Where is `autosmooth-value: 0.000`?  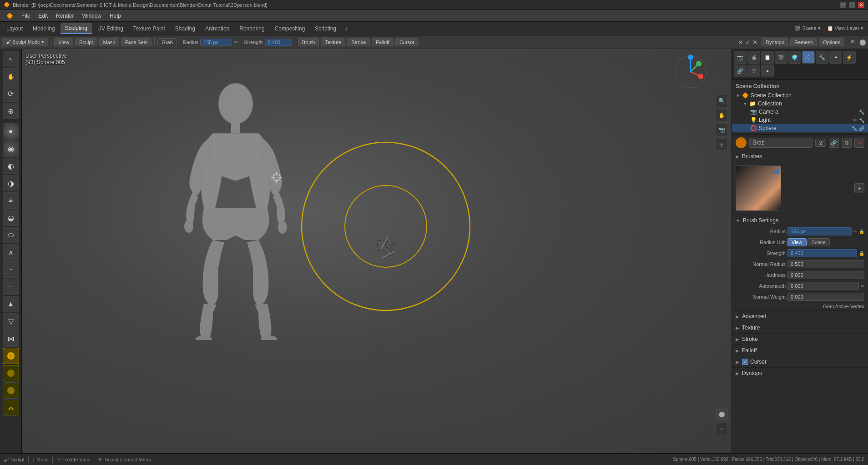 autosmooth-value: 0.000 is located at coordinates (823, 286).